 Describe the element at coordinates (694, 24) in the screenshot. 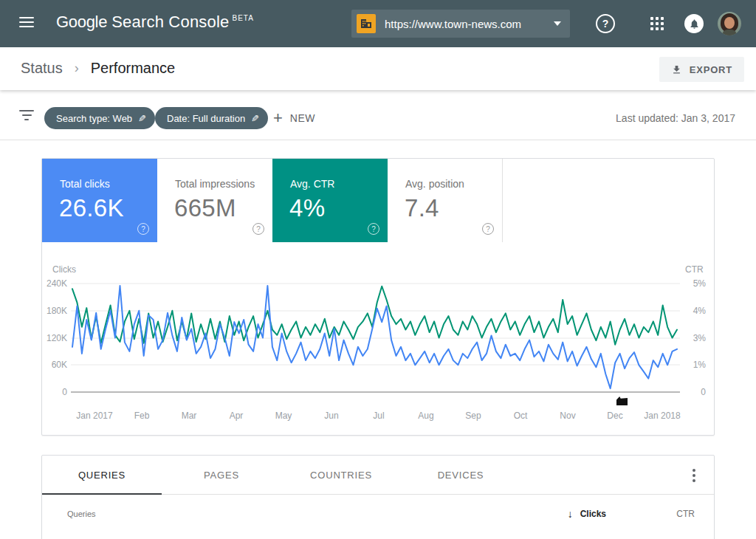

I see `notifications-bell-icon` at that location.